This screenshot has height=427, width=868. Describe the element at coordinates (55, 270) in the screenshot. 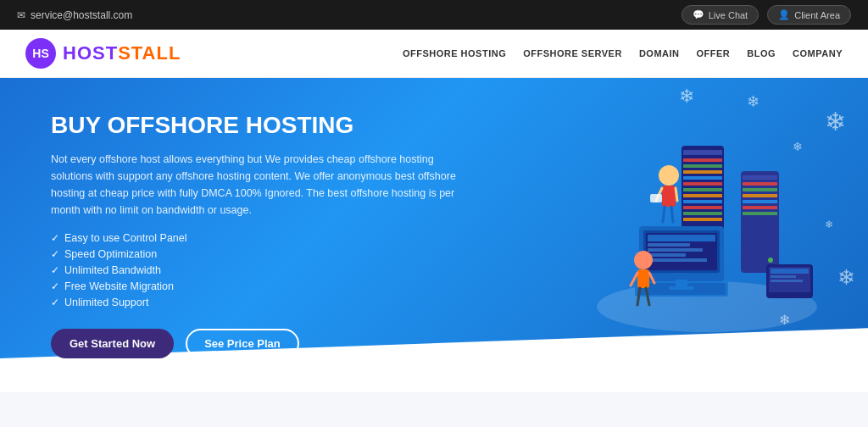

I see `check-icon-3: ✓` at that location.